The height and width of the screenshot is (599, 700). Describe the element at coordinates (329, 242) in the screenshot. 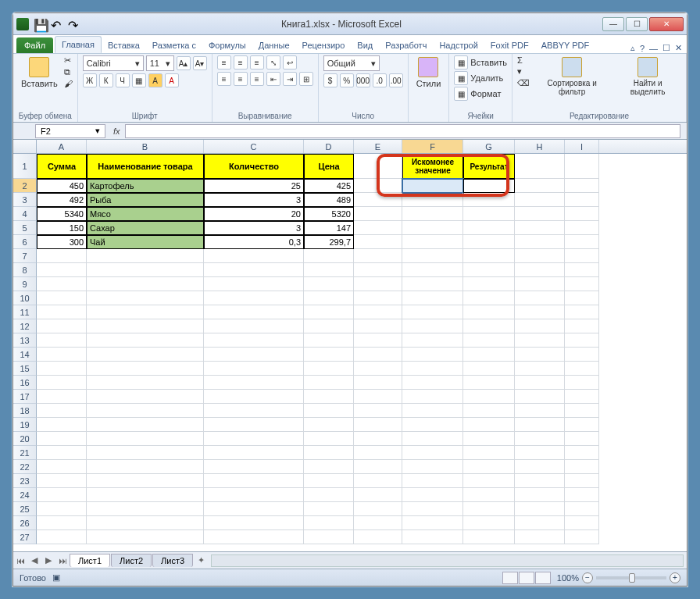

I see `cell-D6: 299,7` at that location.